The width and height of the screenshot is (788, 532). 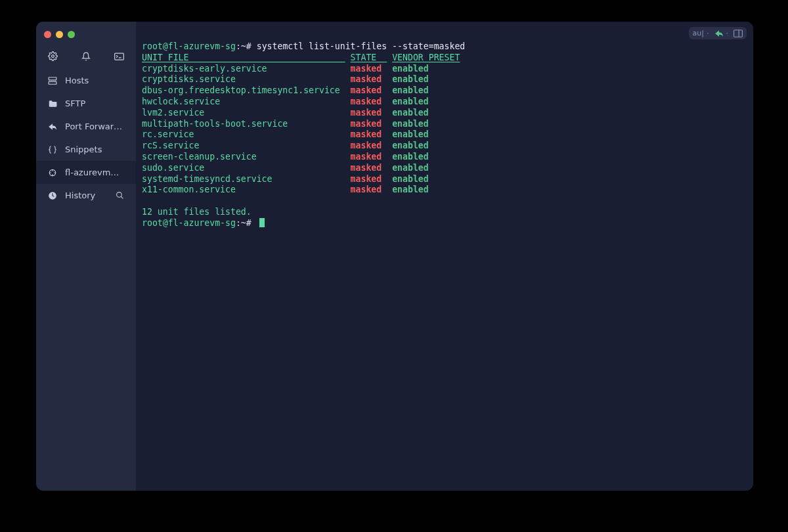 What do you see at coordinates (53, 150) in the screenshot?
I see `braces-icon` at bounding box center [53, 150].